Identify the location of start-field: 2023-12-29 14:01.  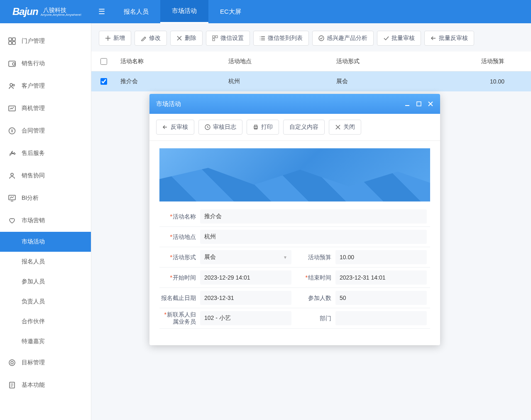
(246, 278).